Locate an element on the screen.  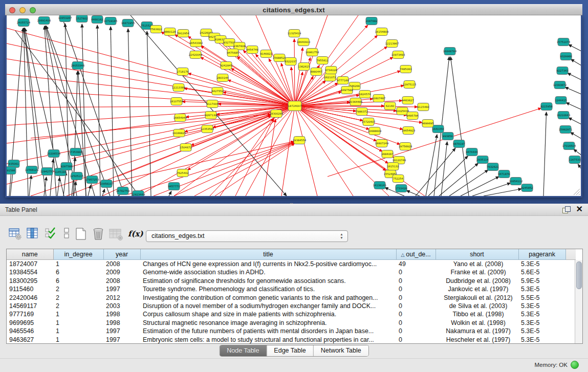
table-vertical-scrollbar is located at coordinates (578, 302).